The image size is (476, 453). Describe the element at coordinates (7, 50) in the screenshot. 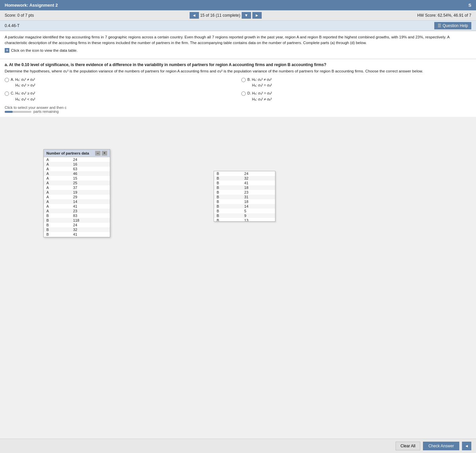

I see `table-icon: ⊞` at that location.